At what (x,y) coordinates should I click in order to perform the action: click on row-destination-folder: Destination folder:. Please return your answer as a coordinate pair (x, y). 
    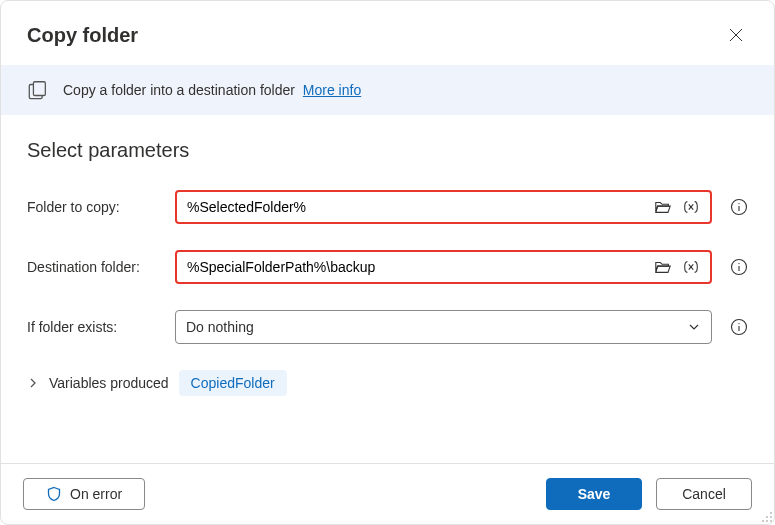
    Looking at the image, I should click on (388, 267).